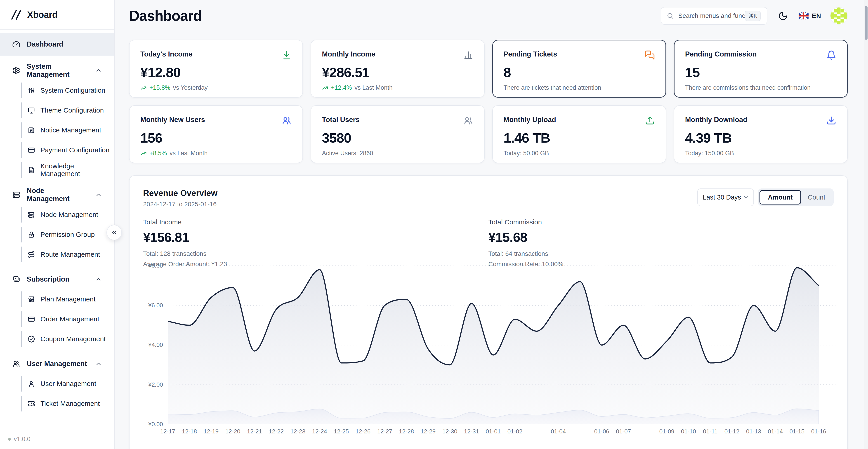  Describe the element at coordinates (398, 72) in the screenshot. I see `card-value: ¥286.51` at that location.